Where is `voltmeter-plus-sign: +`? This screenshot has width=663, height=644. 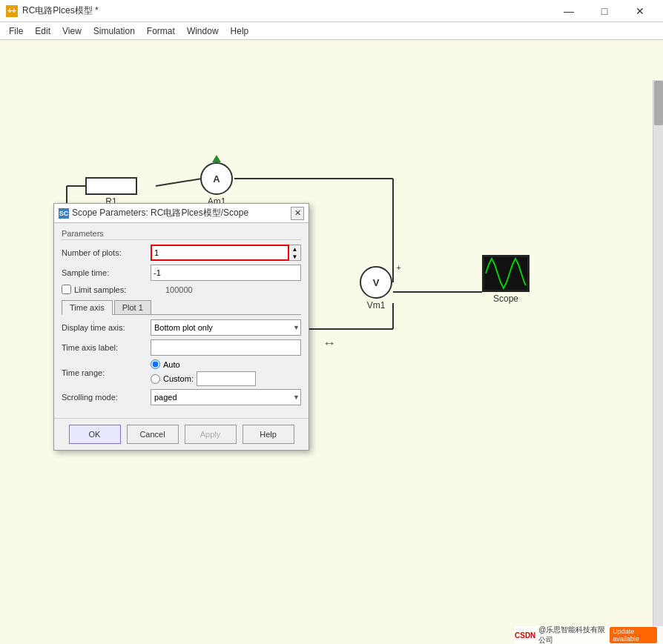 voltmeter-plus-sign: + is located at coordinates (399, 268).